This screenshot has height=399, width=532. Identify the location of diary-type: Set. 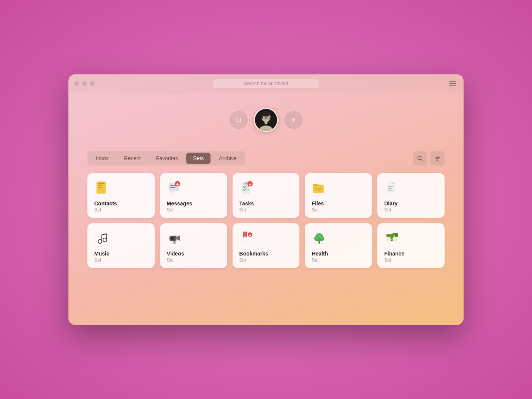
(411, 210).